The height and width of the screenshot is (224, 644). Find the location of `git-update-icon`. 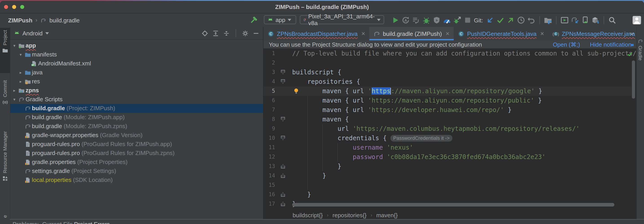

git-update-icon is located at coordinates (490, 20).